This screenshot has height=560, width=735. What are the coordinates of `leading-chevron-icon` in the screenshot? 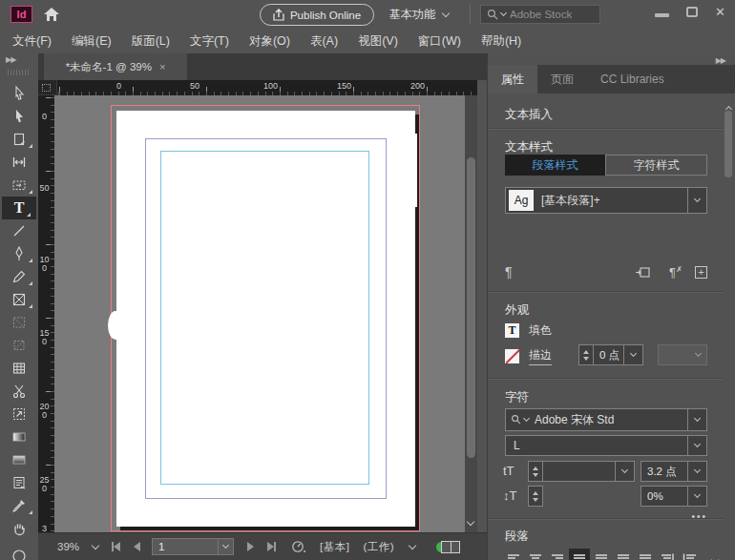 It's located at (697, 471).